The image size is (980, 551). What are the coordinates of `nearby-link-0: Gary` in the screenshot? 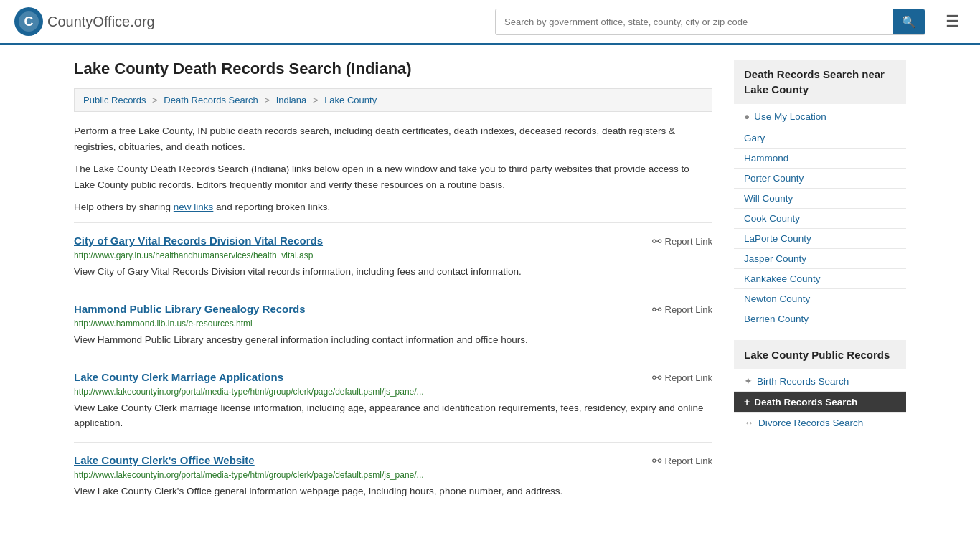 It's located at (820, 138).